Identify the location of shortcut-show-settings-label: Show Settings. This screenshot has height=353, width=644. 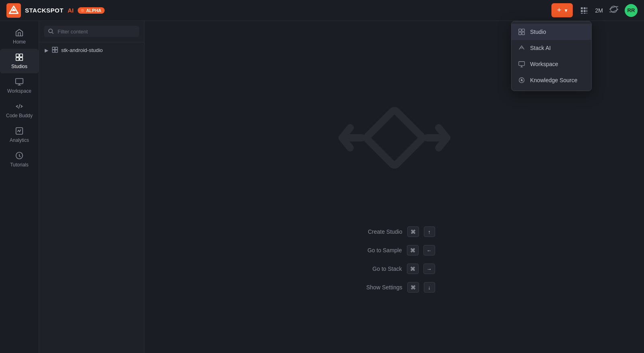
(378, 287).